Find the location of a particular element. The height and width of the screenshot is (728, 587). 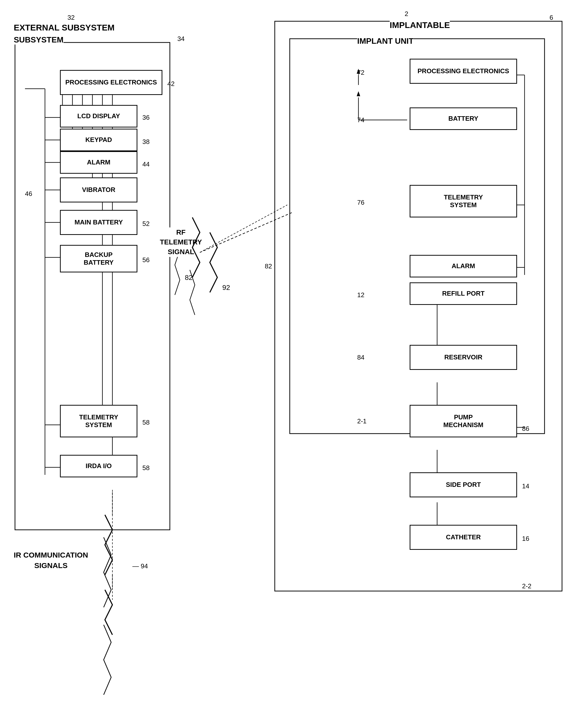

processing-electronics-ext: PROCESSING ELECTRONICS is located at coordinates (111, 83).